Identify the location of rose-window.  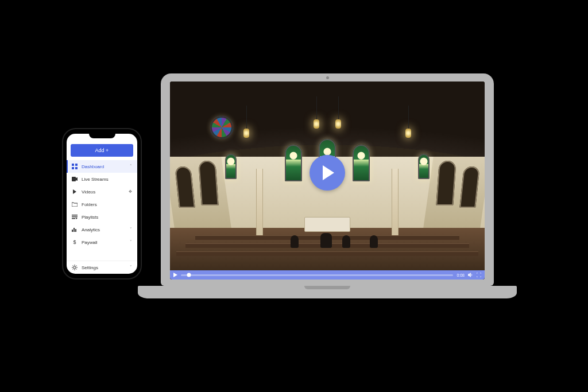
(222, 127).